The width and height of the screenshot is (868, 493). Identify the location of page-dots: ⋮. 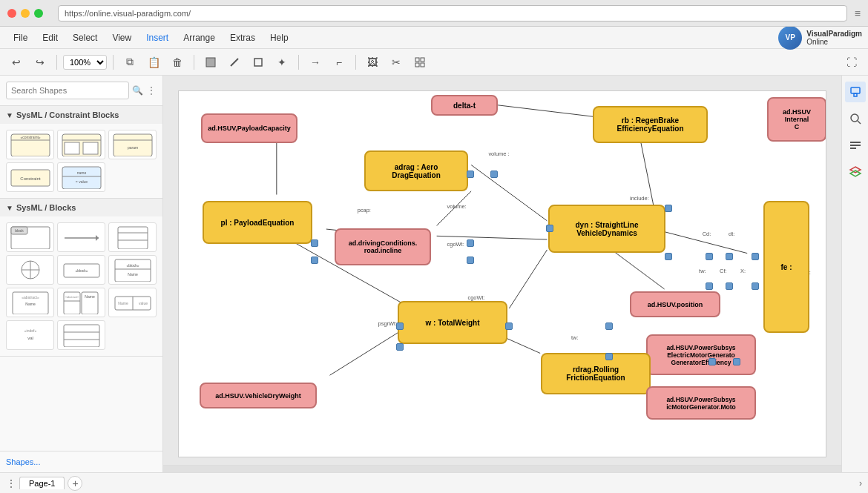
(11, 483).